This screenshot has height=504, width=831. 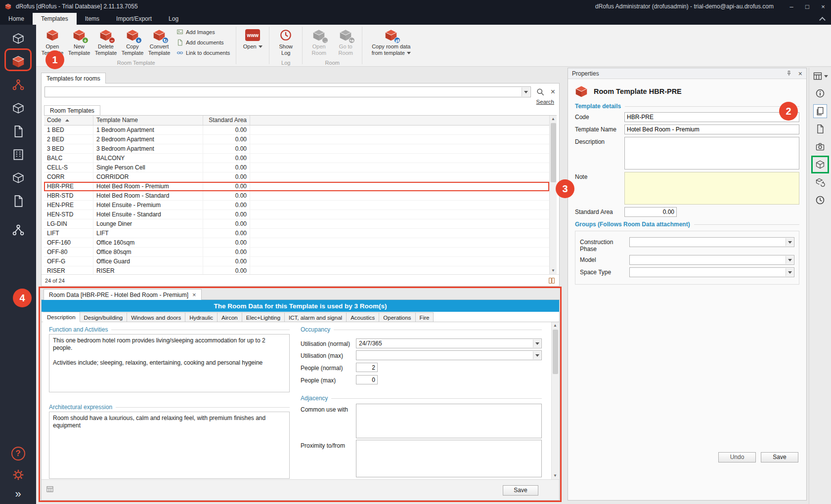 I want to click on properties-save-button: Save, so click(x=780, y=458).